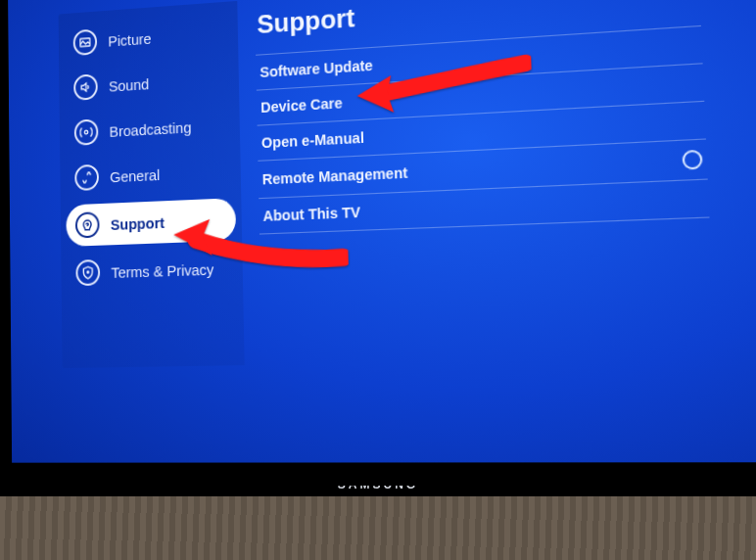 This screenshot has height=560, width=756. What do you see at coordinates (335, 176) in the screenshot?
I see `row-label: Remote Management` at bounding box center [335, 176].